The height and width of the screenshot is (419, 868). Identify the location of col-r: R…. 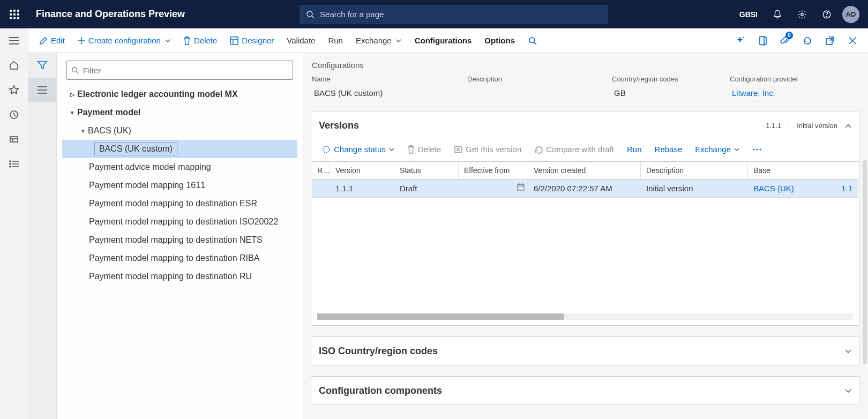
(321, 170).